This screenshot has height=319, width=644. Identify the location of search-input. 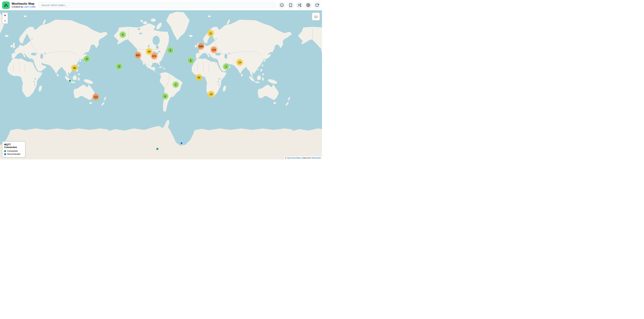
(157, 5).